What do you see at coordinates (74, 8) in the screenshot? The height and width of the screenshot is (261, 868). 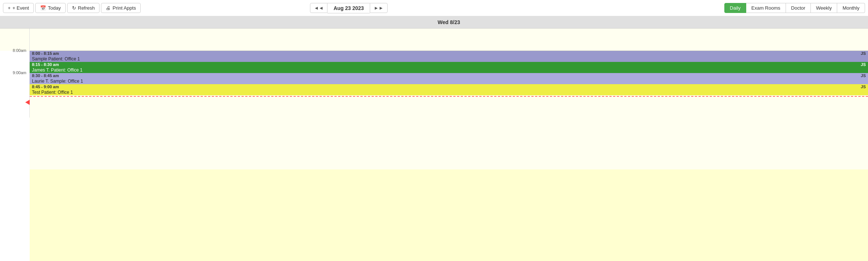 I see `refresh-icon: ↻` at bounding box center [74, 8].